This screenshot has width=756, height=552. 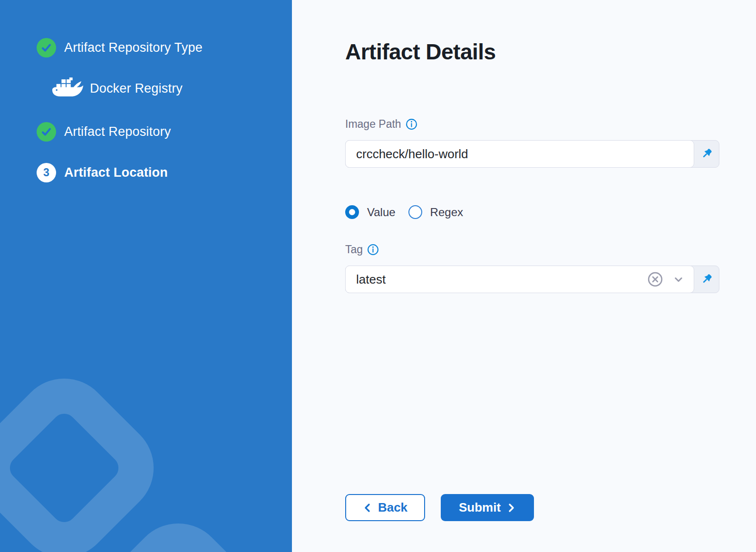 I want to click on submit-button: Submit, so click(x=487, y=507).